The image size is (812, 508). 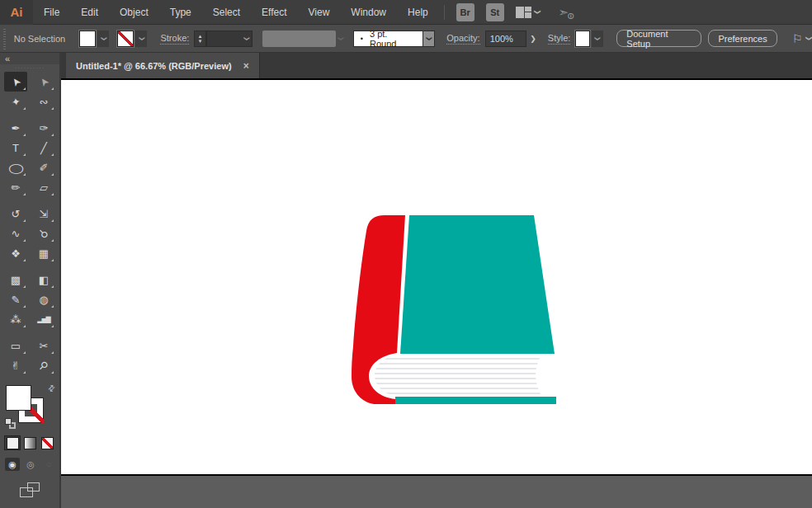 I want to click on tab-close-icon: ×, so click(x=246, y=66).